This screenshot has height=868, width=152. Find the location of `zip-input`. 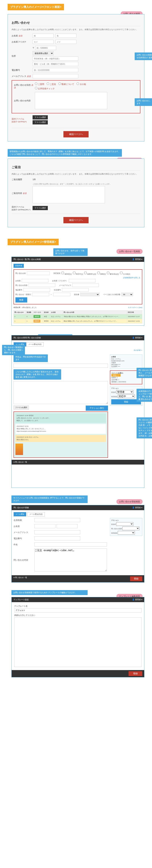

zip-input is located at coordinates (46, 48).